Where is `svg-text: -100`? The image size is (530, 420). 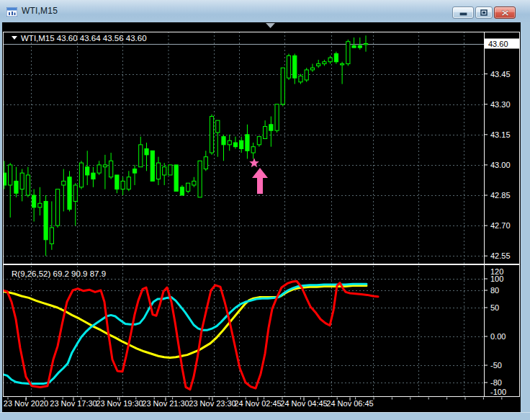 svg-text: -100 is located at coordinates (498, 392).